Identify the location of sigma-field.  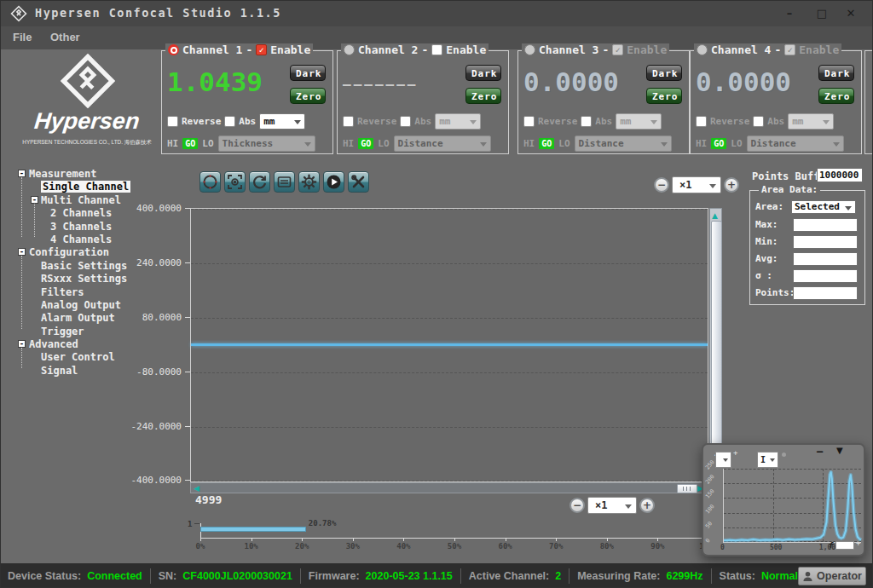
(825, 276).